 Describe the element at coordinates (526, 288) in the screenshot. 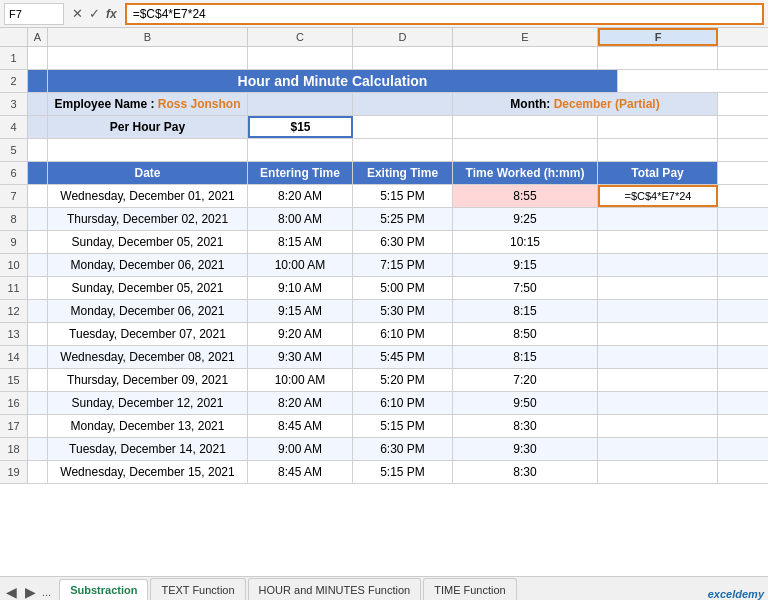

I see `cell-e11: 7:50` at that location.